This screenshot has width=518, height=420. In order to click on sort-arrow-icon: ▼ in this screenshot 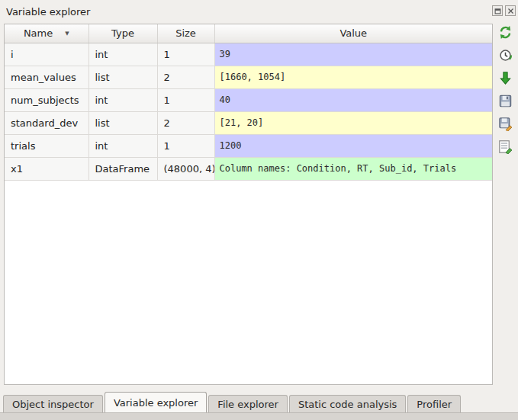, I will do `click(67, 34)`.